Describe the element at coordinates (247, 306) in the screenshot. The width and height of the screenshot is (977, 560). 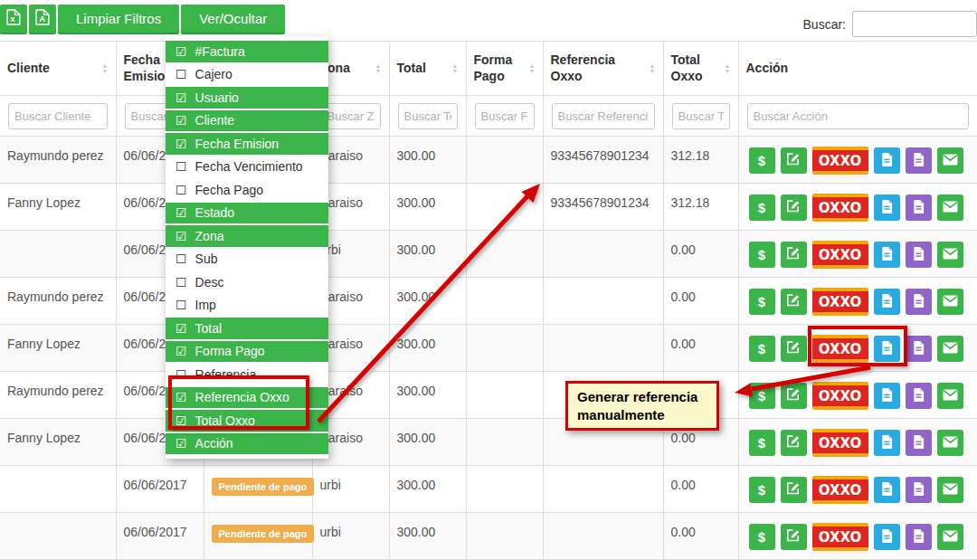
I see `menu-item-imp: ☐Imp` at that location.